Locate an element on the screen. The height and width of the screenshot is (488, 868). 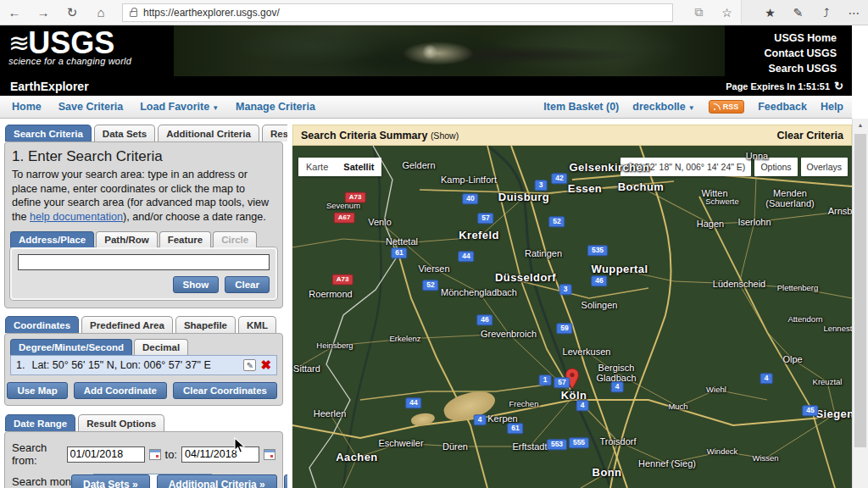
back-icon: ← is located at coordinates (14, 12).